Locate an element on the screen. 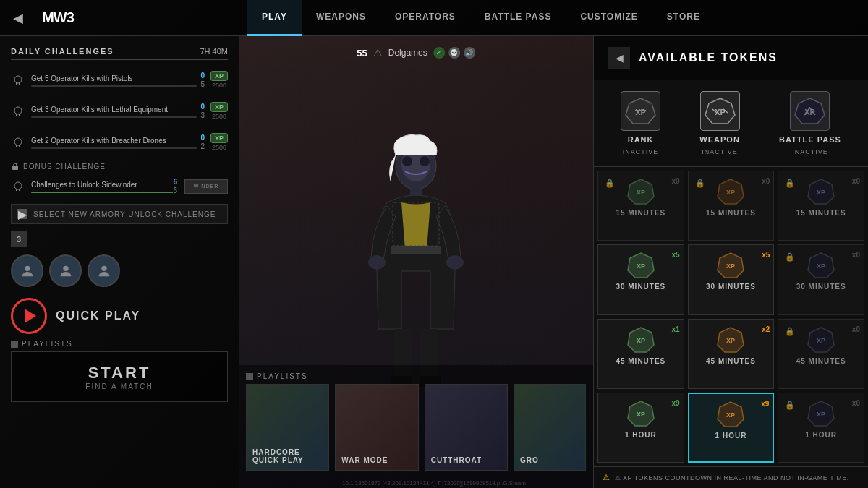  battlepass-type-name: BATTLE PASS is located at coordinates (810, 140).